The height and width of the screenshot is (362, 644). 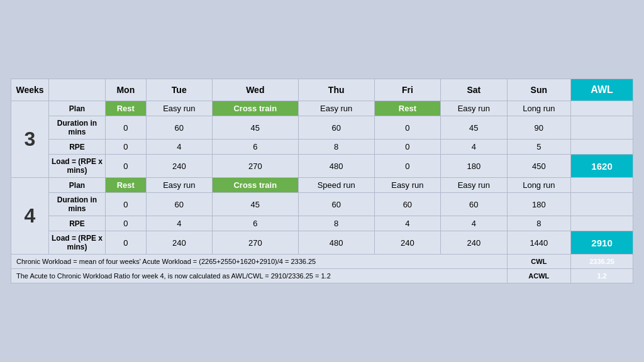 What do you see at coordinates (126, 128) in the screenshot?
I see `week3-mon-duration: 0` at bounding box center [126, 128].